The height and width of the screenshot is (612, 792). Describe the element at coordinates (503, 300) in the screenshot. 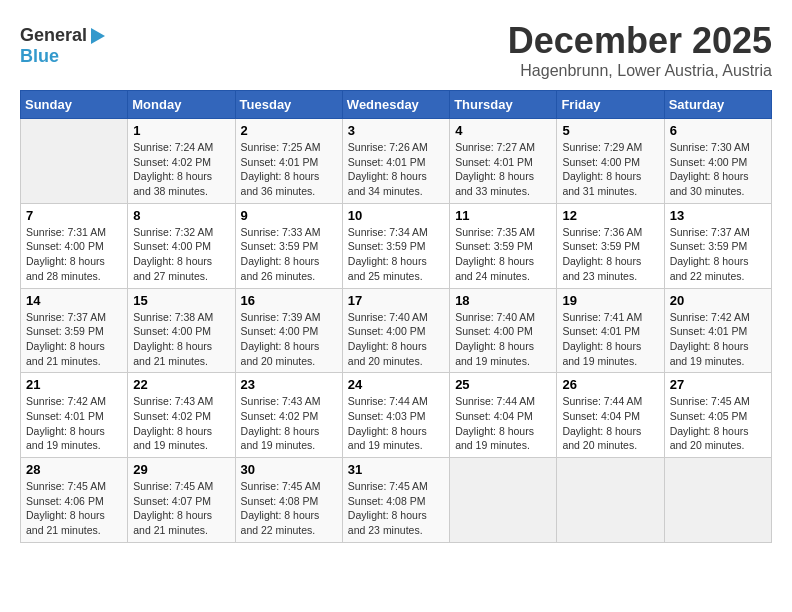

I see `day-number: 18` at that location.